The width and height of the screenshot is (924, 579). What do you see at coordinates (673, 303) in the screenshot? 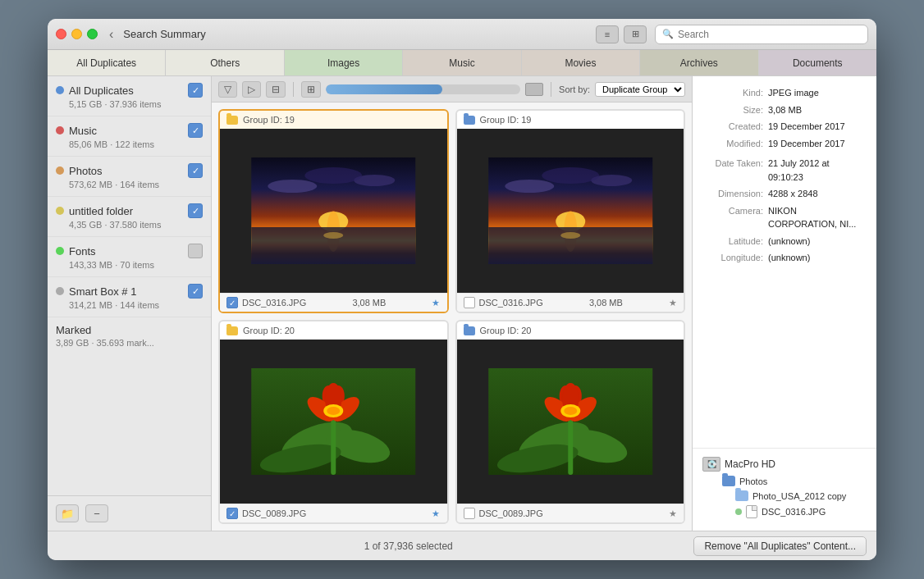
I see `star-icon-19-right: ★` at bounding box center [673, 303].